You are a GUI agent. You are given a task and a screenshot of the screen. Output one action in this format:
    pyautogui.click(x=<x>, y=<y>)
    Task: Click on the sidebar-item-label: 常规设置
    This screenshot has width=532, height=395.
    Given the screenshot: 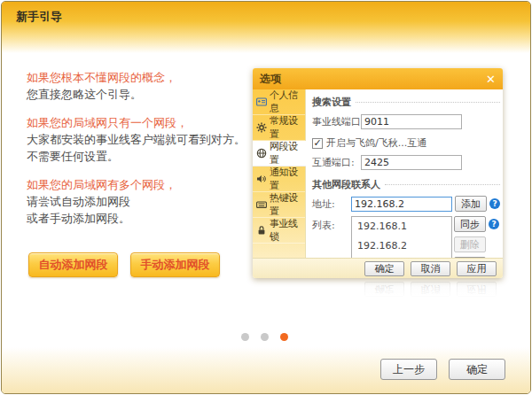 What is the action you would take?
    pyautogui.click(x=287, y=128)
    